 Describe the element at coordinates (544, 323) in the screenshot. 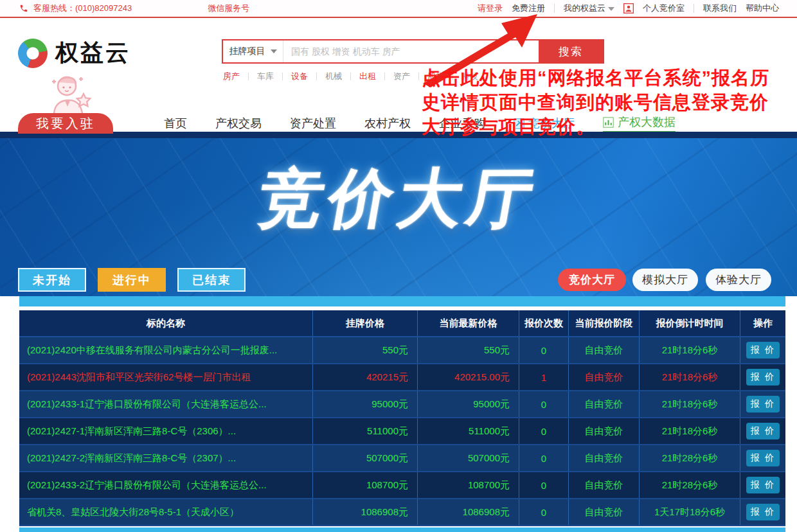

I see `col-header-bid-count: 报价次数` at that location.